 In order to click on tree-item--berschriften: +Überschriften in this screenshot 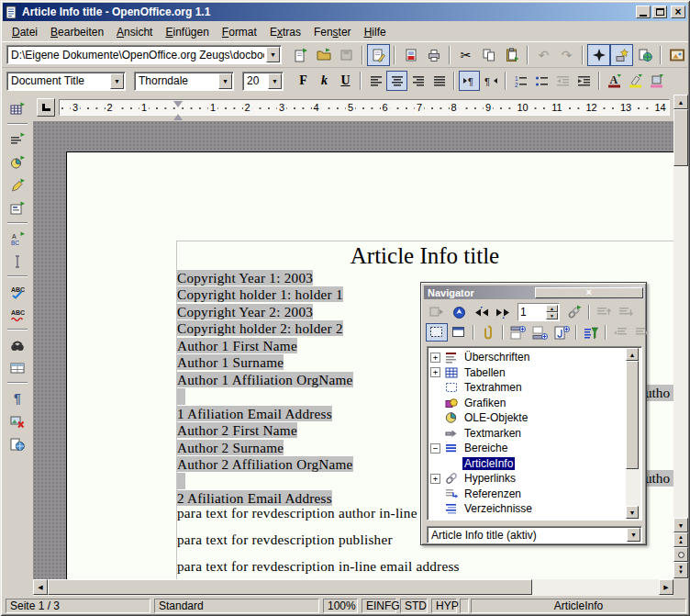, I will do `click(534, 358)`.